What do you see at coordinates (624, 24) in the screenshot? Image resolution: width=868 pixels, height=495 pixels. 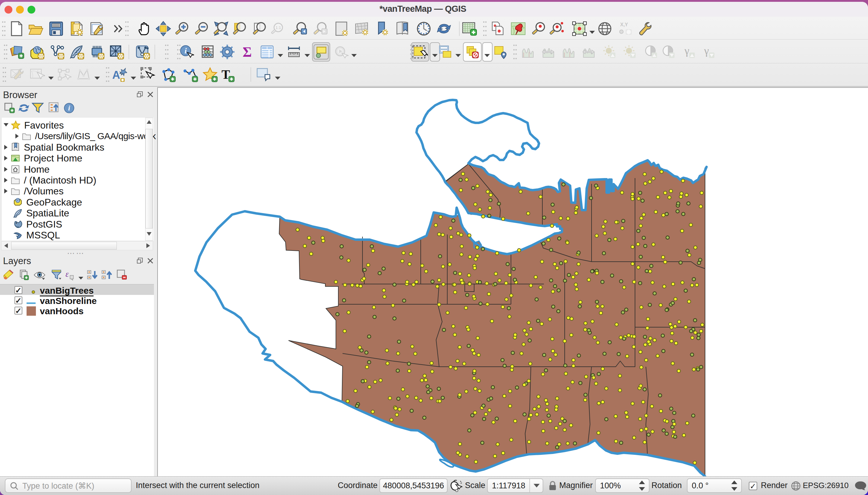 I see `svg-text: X,Y` at bounding box center [624, 24].